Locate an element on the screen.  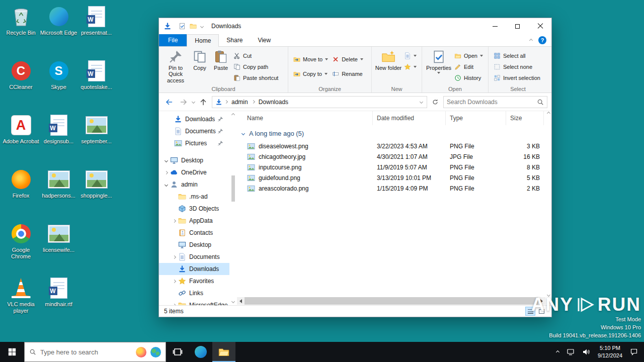
tab-share: Share is located at coordinates (234, 40).